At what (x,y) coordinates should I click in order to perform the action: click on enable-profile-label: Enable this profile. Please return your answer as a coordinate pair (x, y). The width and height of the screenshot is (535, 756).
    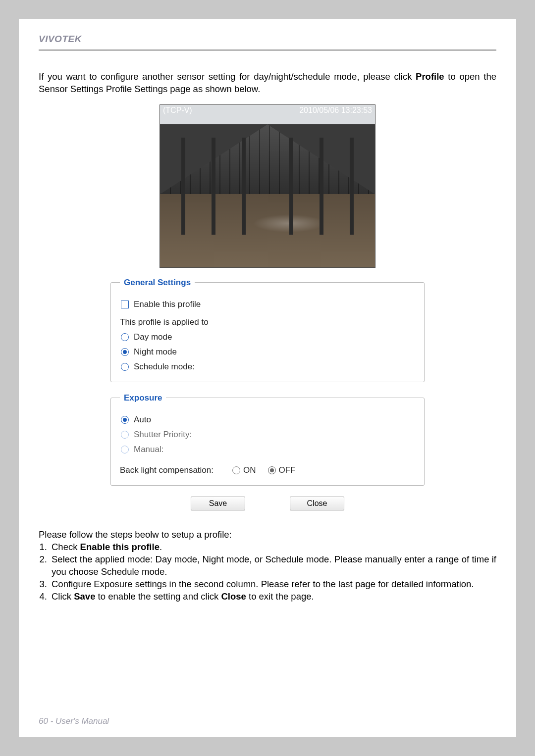
    Looking at the image, I should click on (167, 304).